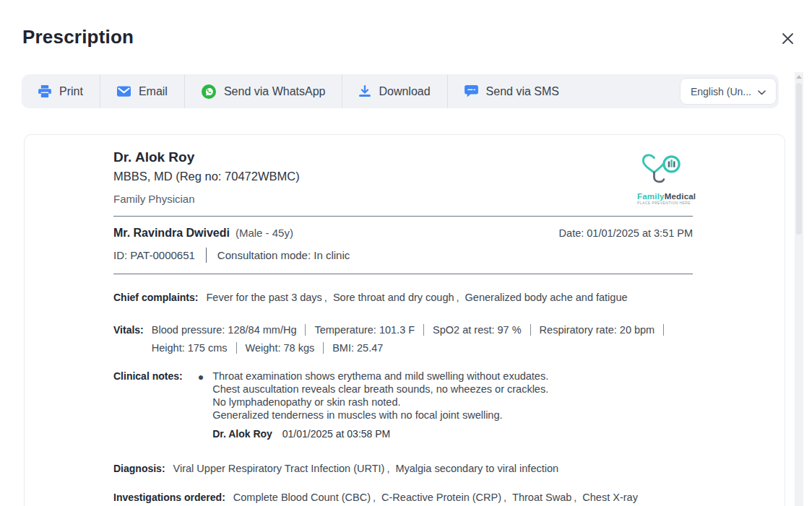 The image size is (812, 506). What do you see at coordinates (403, 157) in the screenshot?
I see `doctor-name: Dr. Alok Roy` at bounding box center [403, 157].